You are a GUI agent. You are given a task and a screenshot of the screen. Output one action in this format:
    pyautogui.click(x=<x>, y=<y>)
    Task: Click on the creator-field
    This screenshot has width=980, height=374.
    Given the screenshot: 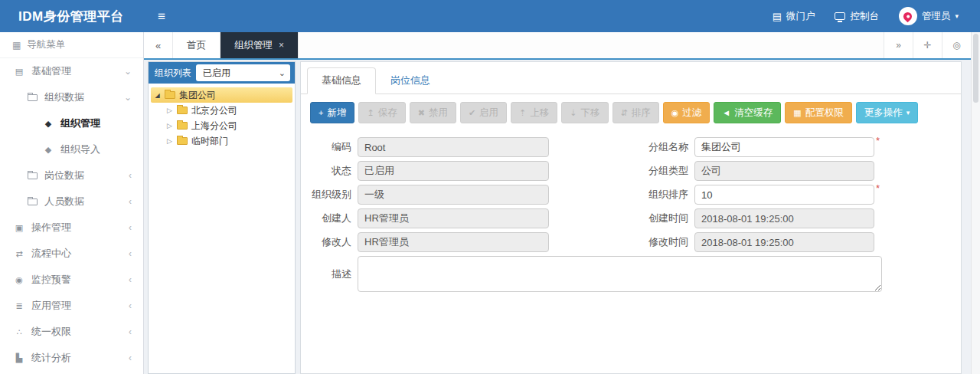 What is the action you would take?
    pyautogui.click(x=453, y=218)
    